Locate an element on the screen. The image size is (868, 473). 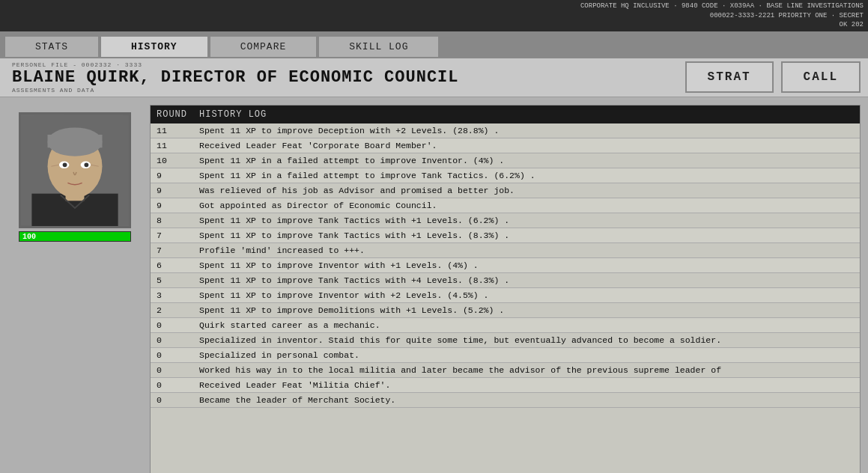
table-cell-round: 3 is located at coordinates (172, 295).